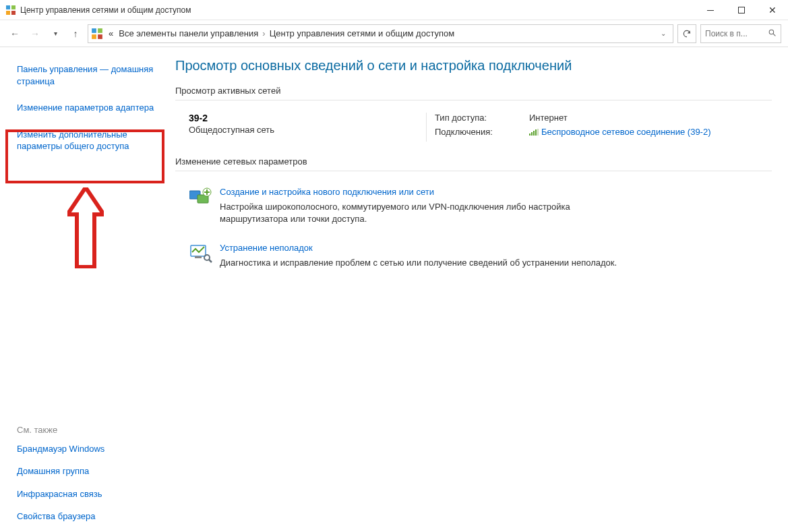 The width and height of the screenshot is (788, 532). What do you see at coordinates (741, 34) in the screenshot?
I see `search-box` at bounding box center [741, 34].